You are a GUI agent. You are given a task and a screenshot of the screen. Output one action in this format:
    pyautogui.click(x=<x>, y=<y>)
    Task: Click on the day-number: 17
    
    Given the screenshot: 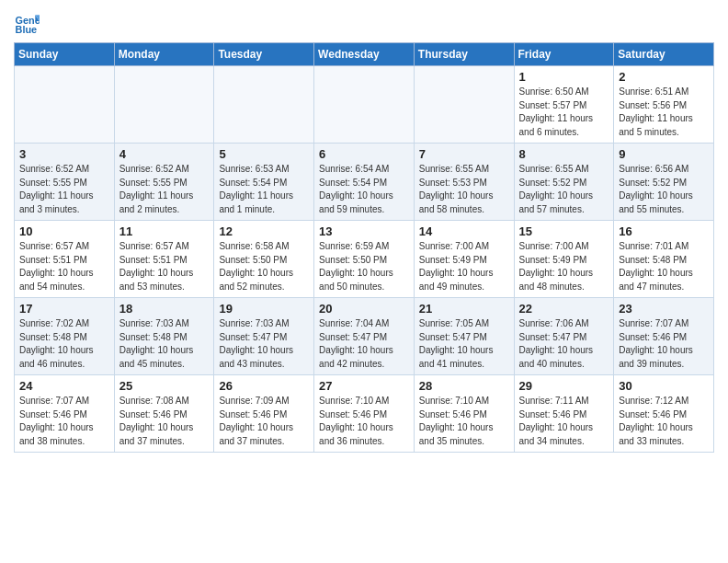 What is the action you would take?
    pyautogui.click(x=64, y=309)
    